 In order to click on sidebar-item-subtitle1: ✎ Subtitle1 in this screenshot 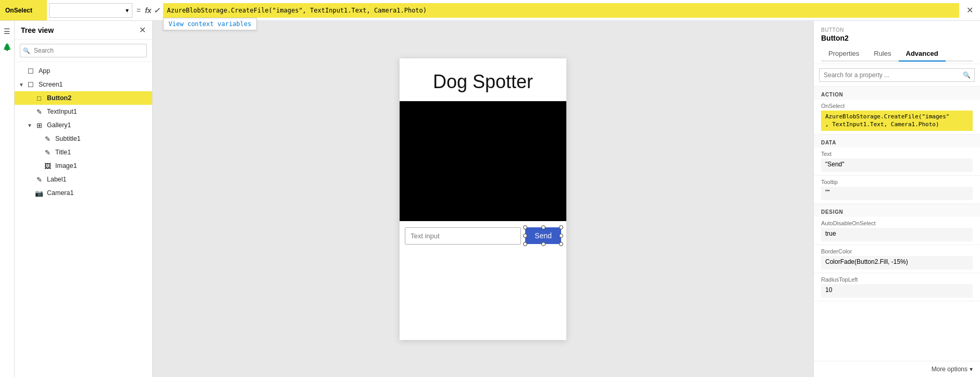, I will do `click(83, 139)`.